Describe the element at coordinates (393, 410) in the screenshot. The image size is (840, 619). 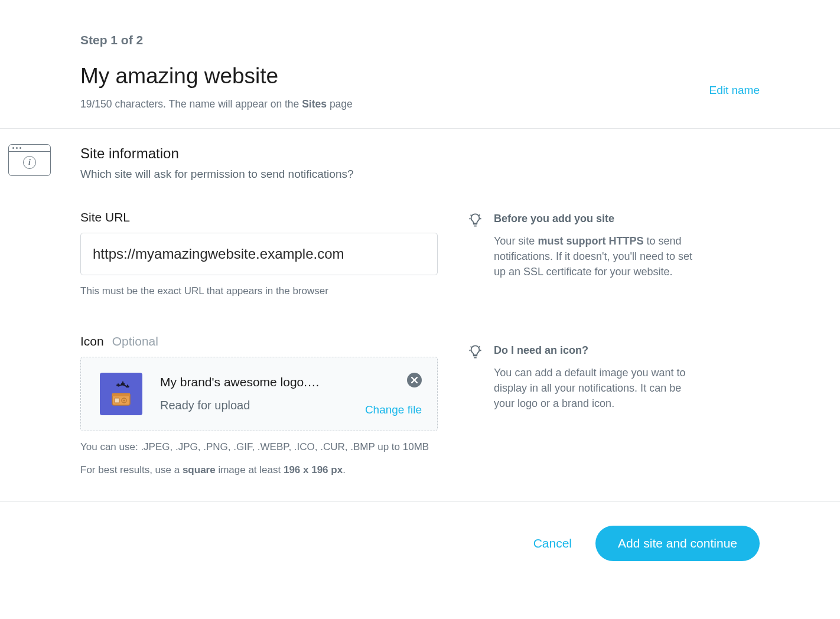
I see `change-file-link: Change file` at that location.